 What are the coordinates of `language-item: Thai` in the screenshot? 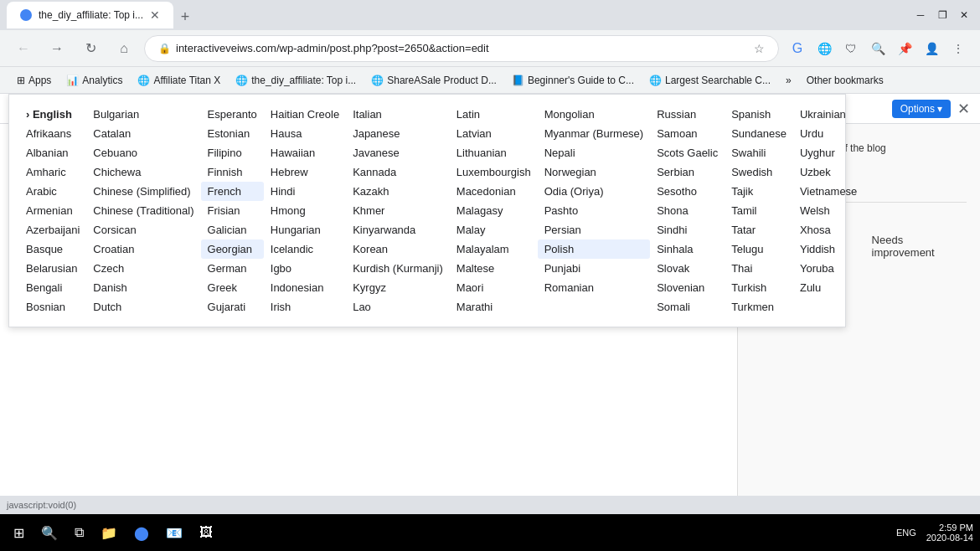 It's located at (759, 268).